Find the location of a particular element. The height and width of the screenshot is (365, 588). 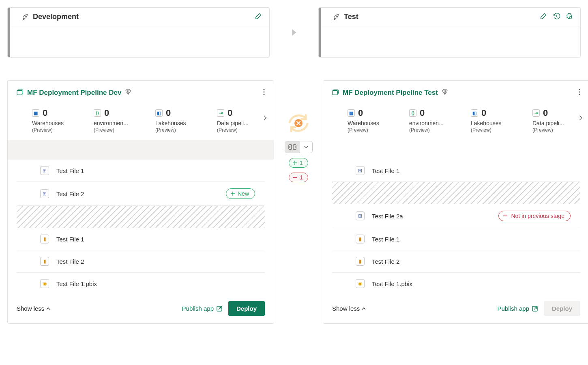

stage-row: Development Test is located at coordinates (294, 32).